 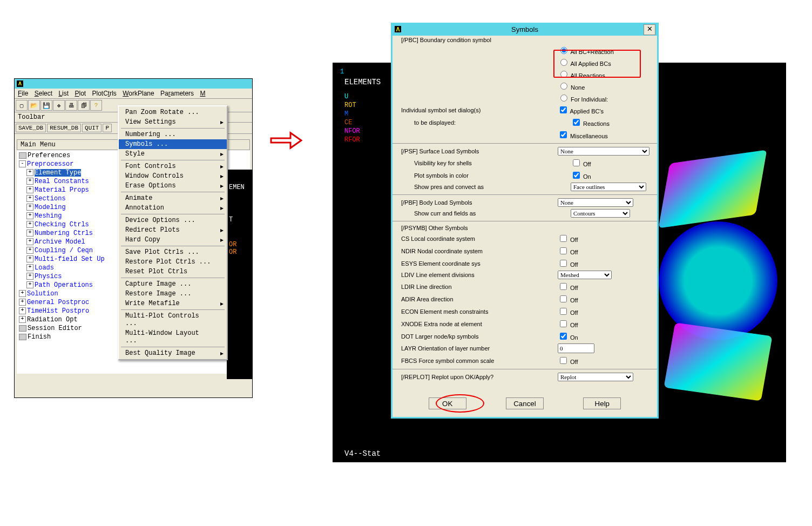 What do you see at coordinates (173, 198) in the screenshot?
I see `menu-item-animate: Animate` at bounding box center [173, 198].